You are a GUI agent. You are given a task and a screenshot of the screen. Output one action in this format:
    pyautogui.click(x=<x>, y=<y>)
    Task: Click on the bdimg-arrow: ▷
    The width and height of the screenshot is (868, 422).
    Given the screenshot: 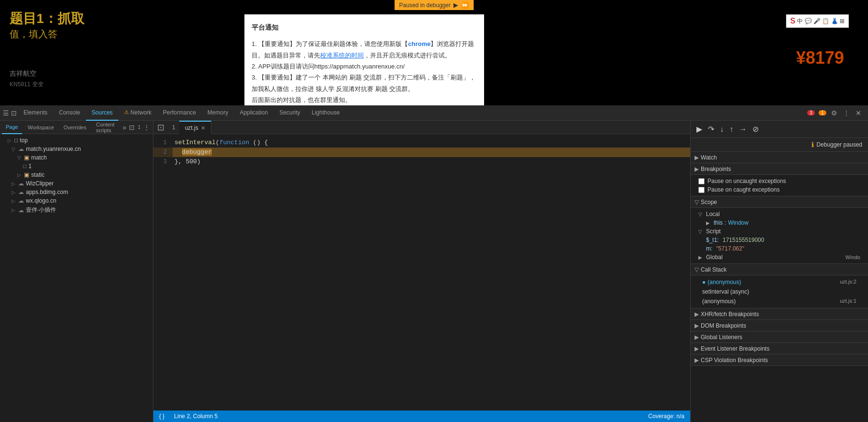 What is the action you would take?
    pyautogui.click(x=13, y=193)
    